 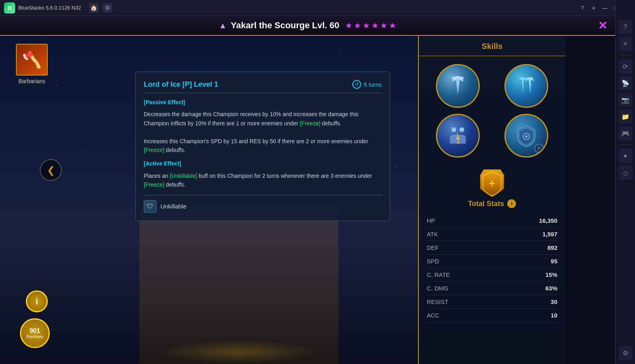 I want to click on bs-side-icon-1: ?, so click(x=625, y=27).